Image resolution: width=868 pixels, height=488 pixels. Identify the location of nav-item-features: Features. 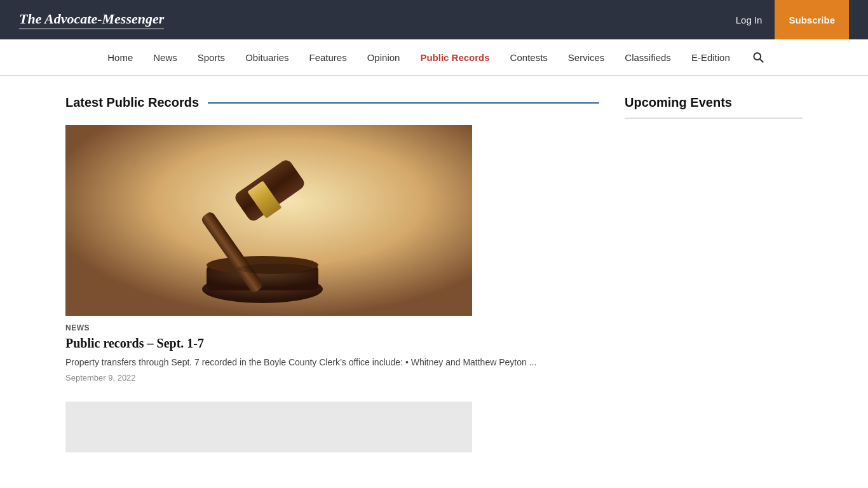
(328, 57).